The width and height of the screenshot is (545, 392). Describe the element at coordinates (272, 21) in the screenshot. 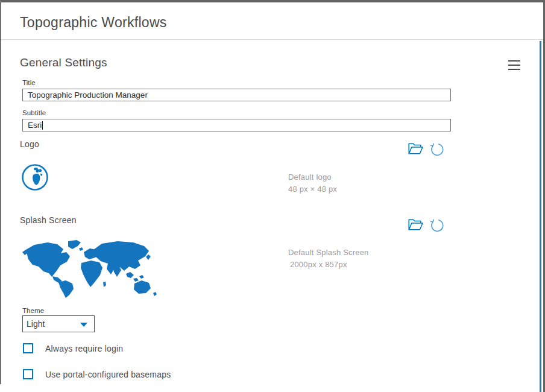

I see `window-header: Topographic Workflows` at that location.